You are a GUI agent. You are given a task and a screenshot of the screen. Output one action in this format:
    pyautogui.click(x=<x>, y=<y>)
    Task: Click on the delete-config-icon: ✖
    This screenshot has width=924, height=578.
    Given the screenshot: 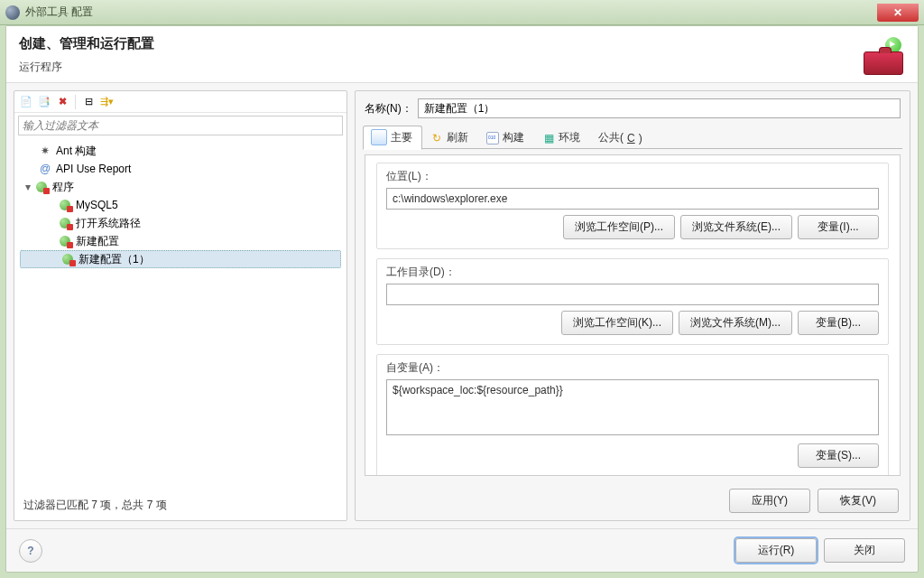 What is the action you would take?
    pyautogui.click(x=62, y=102)
    